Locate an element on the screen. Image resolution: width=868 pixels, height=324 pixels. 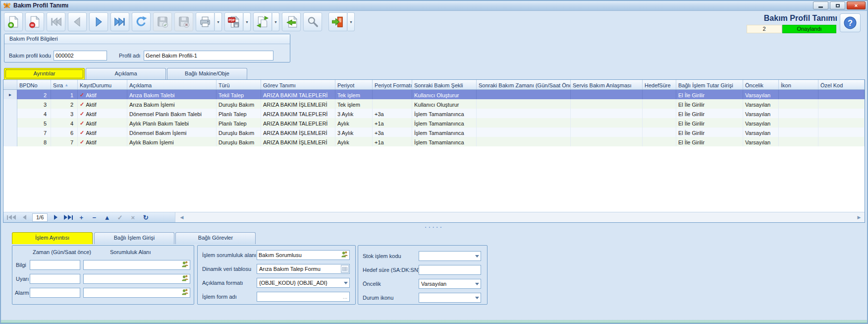
column-header: Sonraki Bakım Şekli is located at coordinates (444, 84).